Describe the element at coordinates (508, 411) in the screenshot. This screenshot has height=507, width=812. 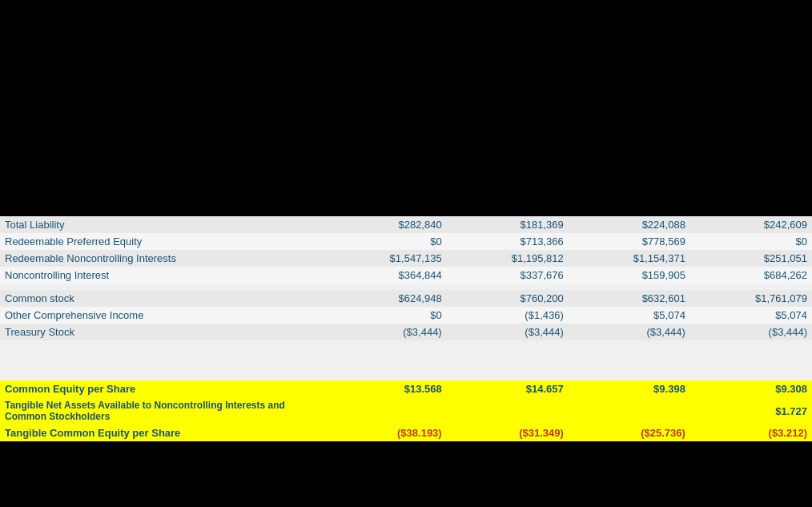
I see `row-col2` at that location.